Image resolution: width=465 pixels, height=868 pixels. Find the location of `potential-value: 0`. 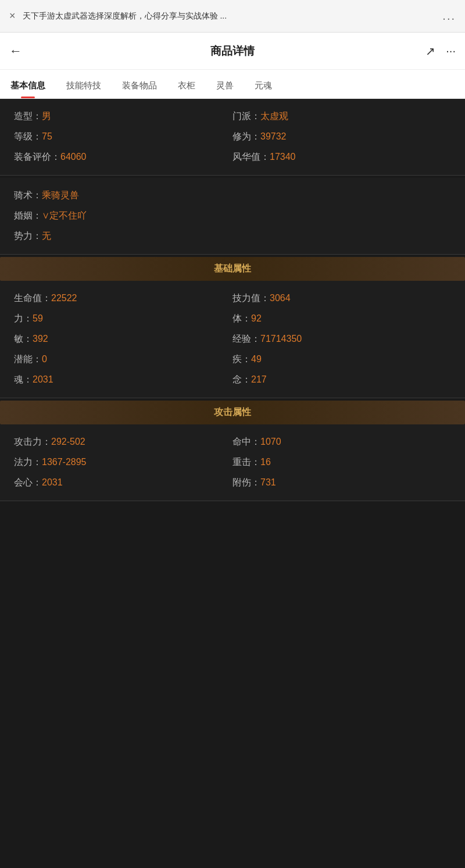

potential-value: 0 is located at coordinates (44, 359).